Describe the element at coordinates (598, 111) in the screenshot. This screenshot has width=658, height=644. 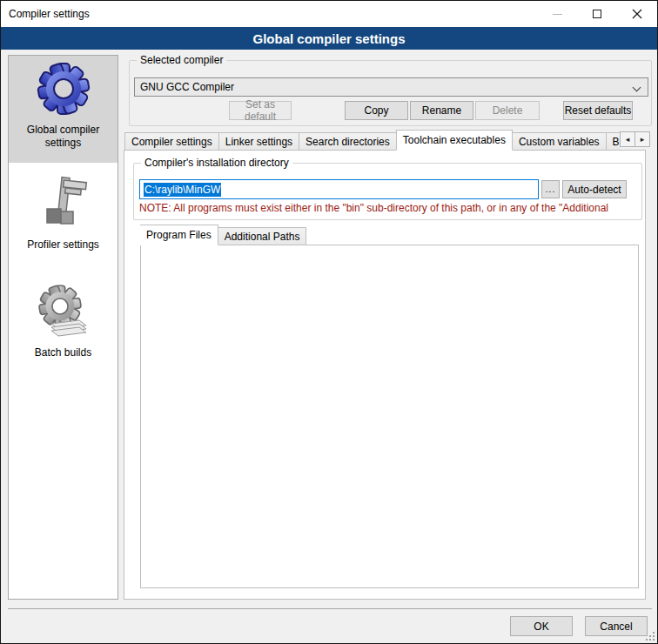
I see `reset-defaults-button: Reset defaults` at that location.